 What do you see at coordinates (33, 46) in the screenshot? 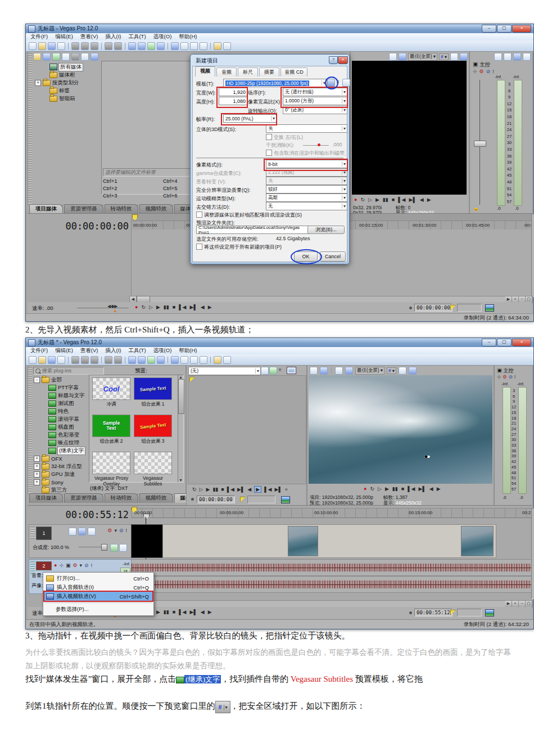
I see `new-project-icon` at bounding box center [33, 46].